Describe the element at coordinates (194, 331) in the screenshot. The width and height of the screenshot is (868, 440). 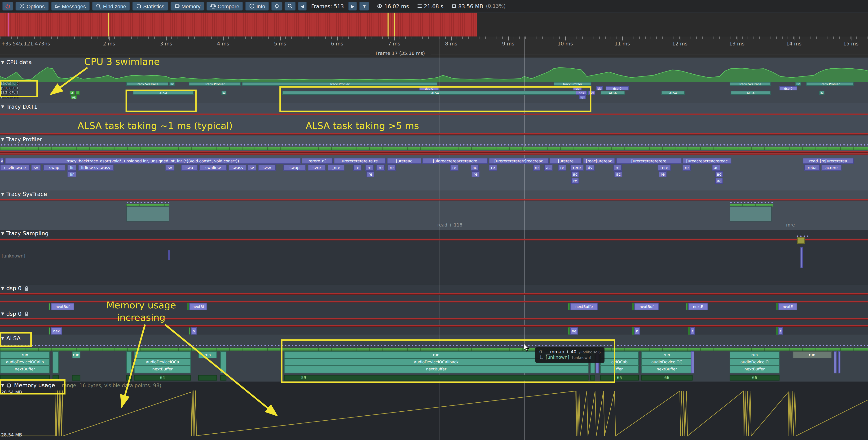
I see `dsp-nextbuffer-zone: n` at that location.